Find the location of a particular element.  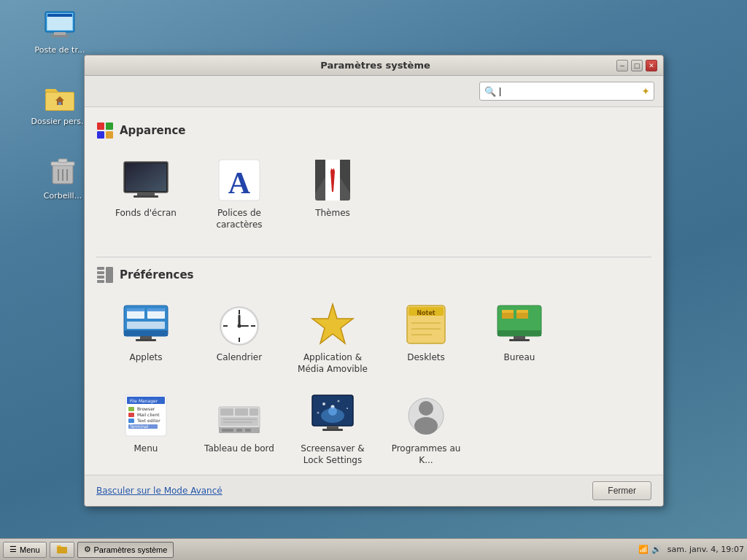

taskbar-folder-button is located at coordinates (62, 550).